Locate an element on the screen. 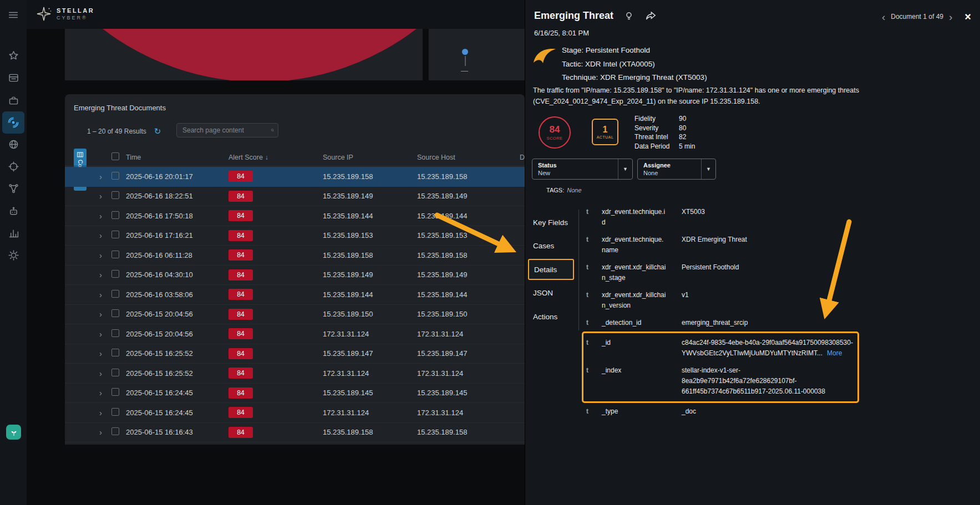 The image size is (980, 505). slider-card: — is located at coordinates (477, 54).